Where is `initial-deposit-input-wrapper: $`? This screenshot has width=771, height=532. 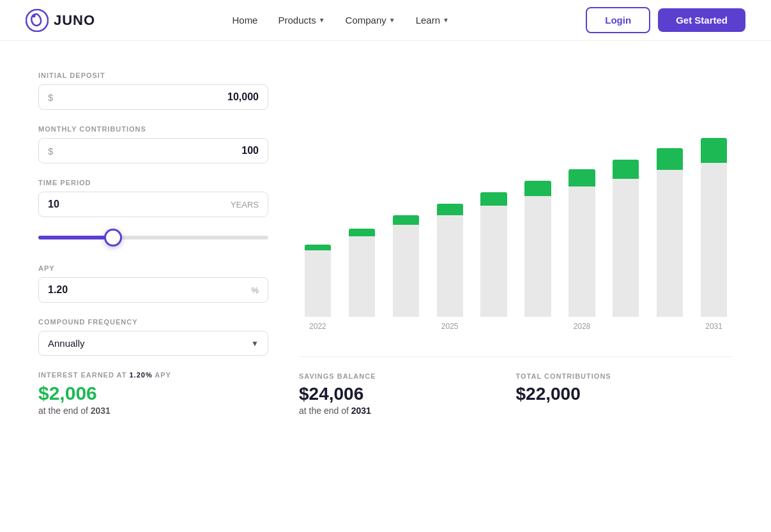 initial-deposit-input-wrapper: $ is located at coordinates (153, 97).